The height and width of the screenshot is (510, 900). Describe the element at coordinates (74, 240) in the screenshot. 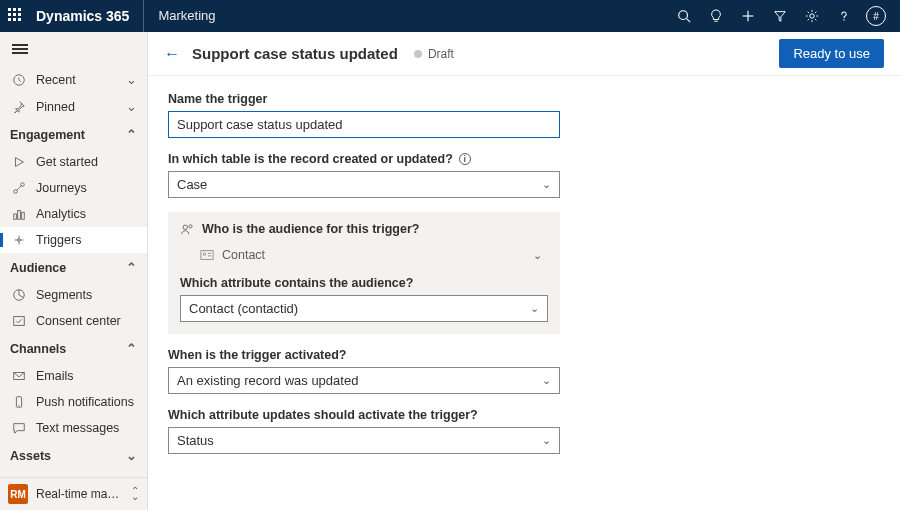

I see `sidebar-triggers: Triggers` at that location.